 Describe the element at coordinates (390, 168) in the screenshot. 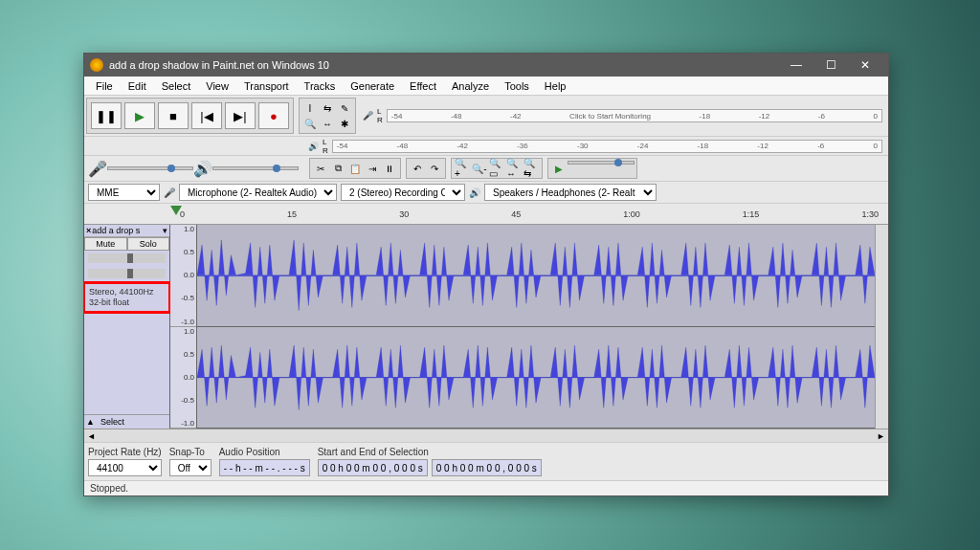

I see `silence-icon: ⏸` at that location.